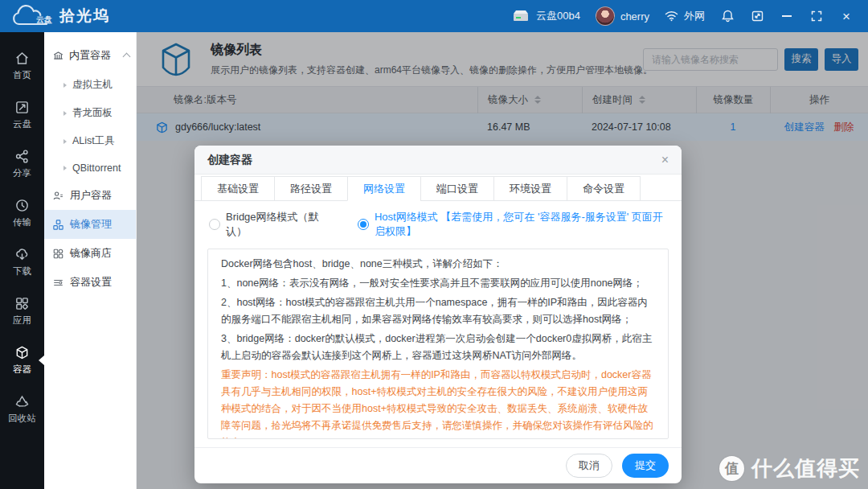  What do you see at coordinates (23, 108) in the screenshot?
I see `cloud-disk-icon` at bounding box center [23, 108].